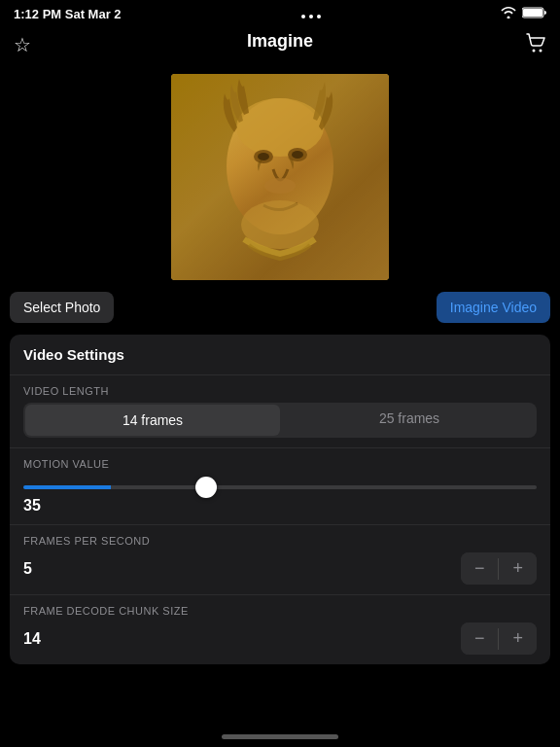  What do you see at coordinates (517, 568) in the screenshot?
I see `fps-increment-button: +` at bounding box center [517, 568].